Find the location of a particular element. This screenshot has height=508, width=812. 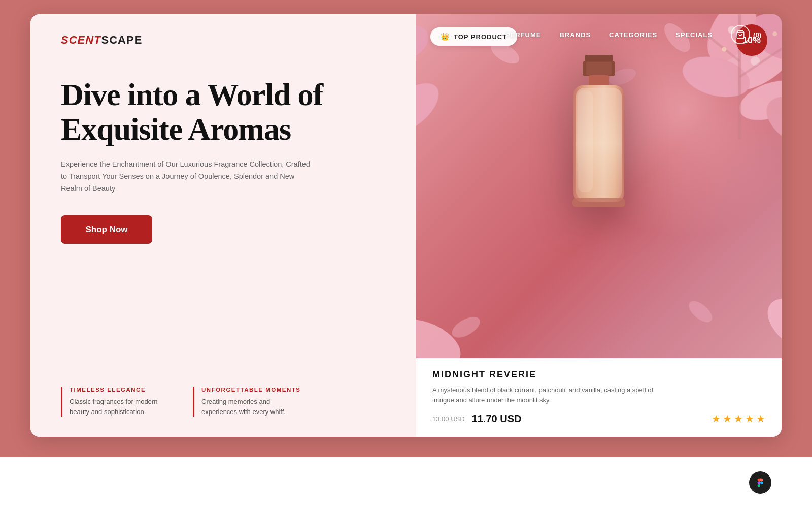

logo: SCENTSCAPE is located at coordinates (101, 40).